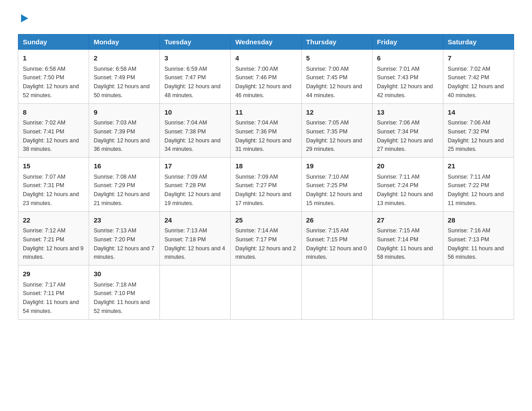 The height and width of the screenshot is (411, 532). I want to click on day-sunset: Sunset: 7:25 PM, so click(327, 185).